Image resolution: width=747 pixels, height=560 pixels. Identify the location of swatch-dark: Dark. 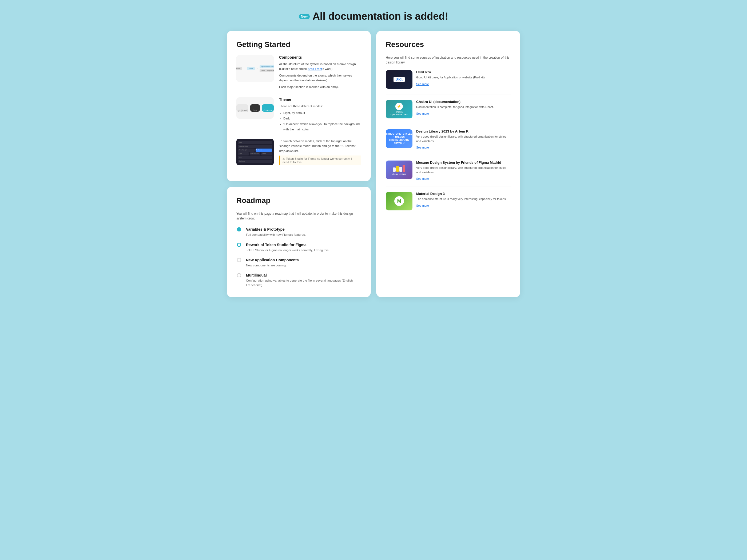
(255, 108).